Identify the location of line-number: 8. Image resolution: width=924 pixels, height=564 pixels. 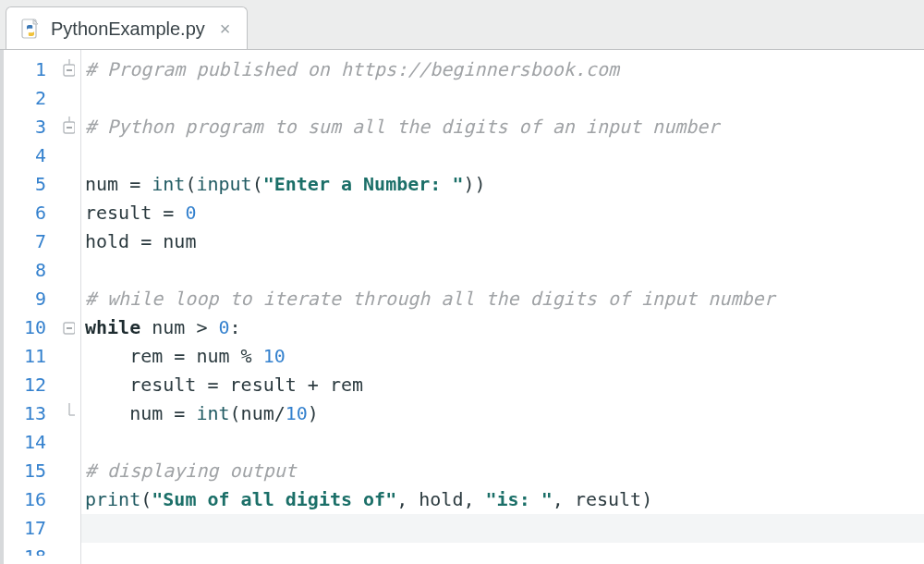
(29, 270).